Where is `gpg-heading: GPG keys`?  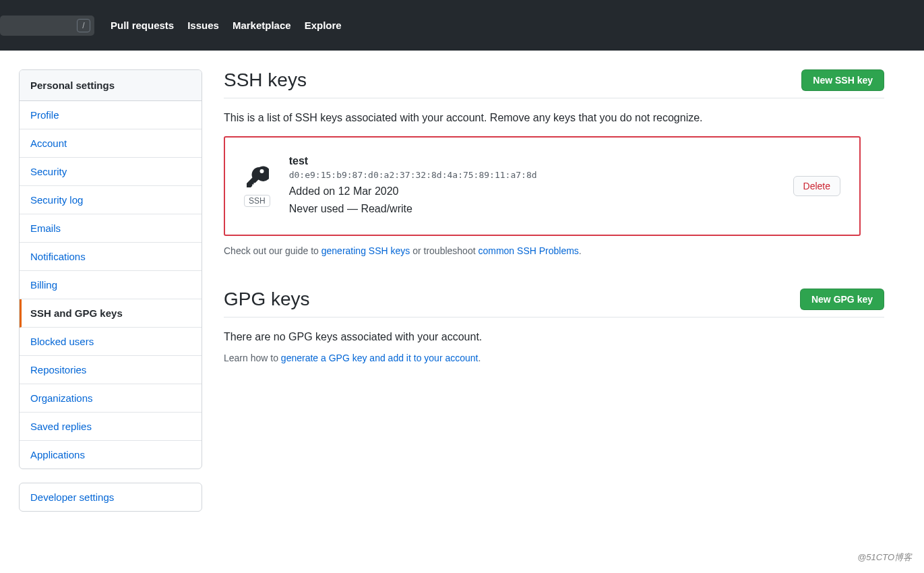
gpg-heading: GPG keys is located at coordinates (267, 299).